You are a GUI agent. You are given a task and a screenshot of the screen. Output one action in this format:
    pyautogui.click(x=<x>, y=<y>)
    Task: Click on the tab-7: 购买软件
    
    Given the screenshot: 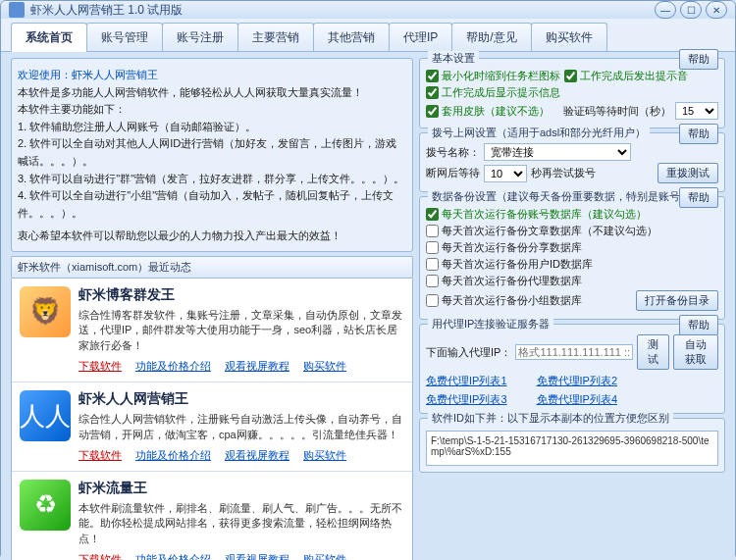 What is the action you would take?
    pyautogui.click(x=569, y=37)
    